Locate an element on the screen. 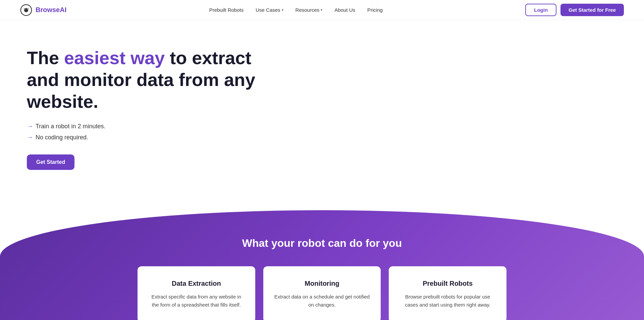 The height and width of the screenshot is (320, 644). card-title-monitoring: Monitoring is located at coordinates (322, 283).